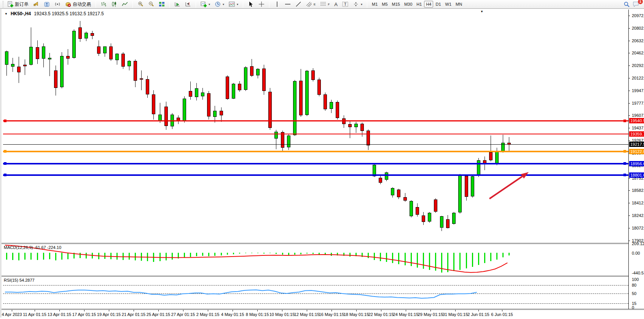 The width and height of the screenshot is (644, 319). Describe the element at coordinates (78, 4) in the screenshot. I see `auto-trading-button: 自动交易` at that location.